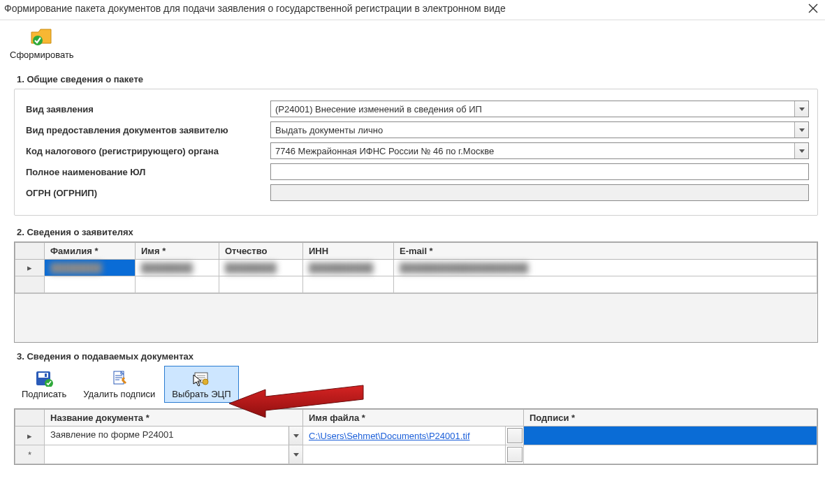 Image resolution: width=825 pixels, height=504 pixels. Describe the element at coordinates (606, 285) in the screenshot. I see `cell-email` at that location.